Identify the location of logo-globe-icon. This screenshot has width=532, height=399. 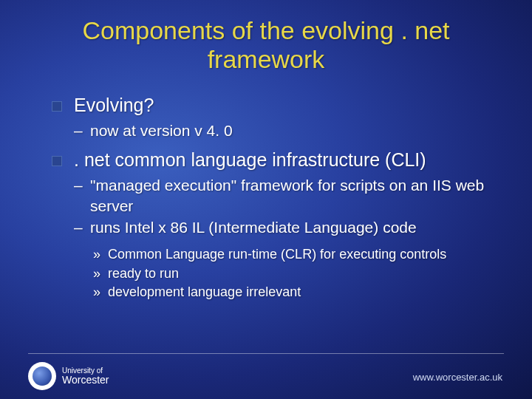
(42, 376).